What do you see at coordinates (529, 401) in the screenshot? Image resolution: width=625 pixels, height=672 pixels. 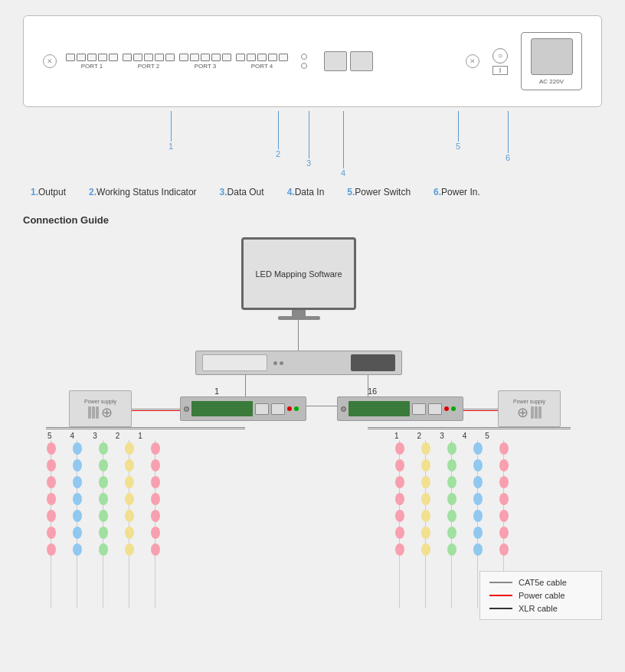 I see `ps-right-label: Power supply` at bounding box center [529, 401].